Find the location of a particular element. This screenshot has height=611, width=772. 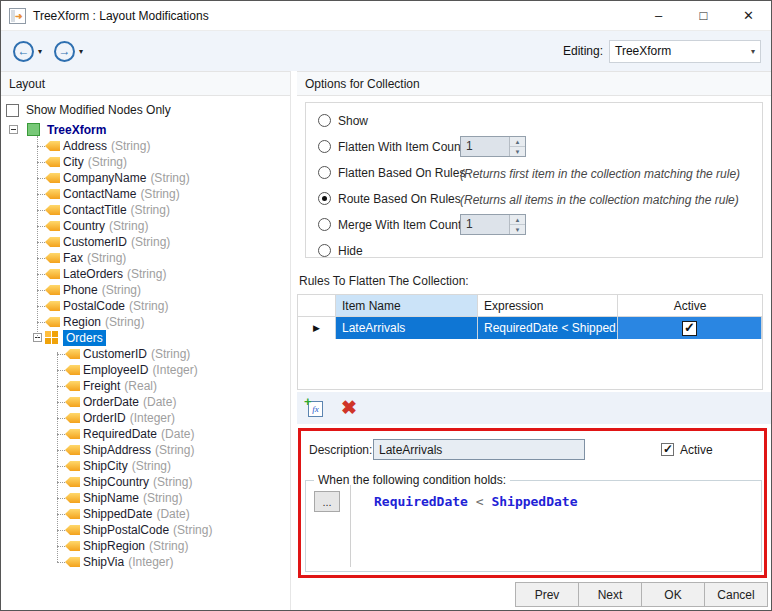

tree-node-contacttitle: ContactTitle(String) is located at coordinates (146, 210).